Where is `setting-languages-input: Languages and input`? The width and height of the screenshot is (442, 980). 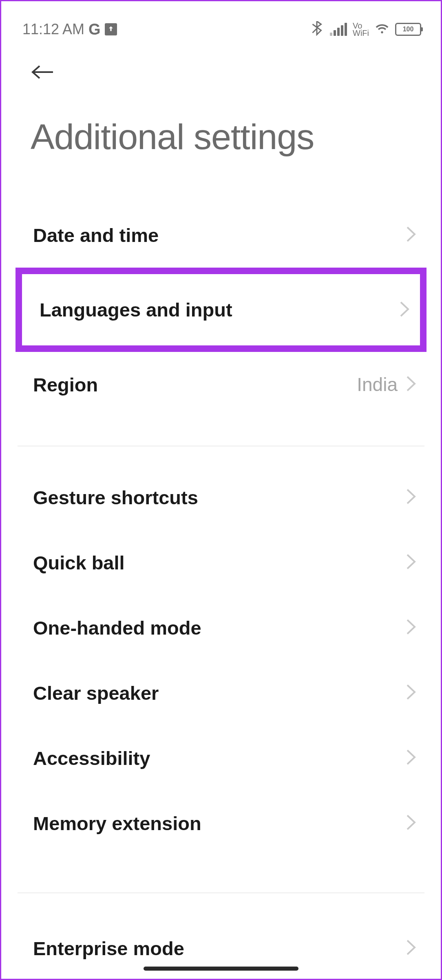 setting-languages-input: Languages and input is located at coordinates (221, 310).